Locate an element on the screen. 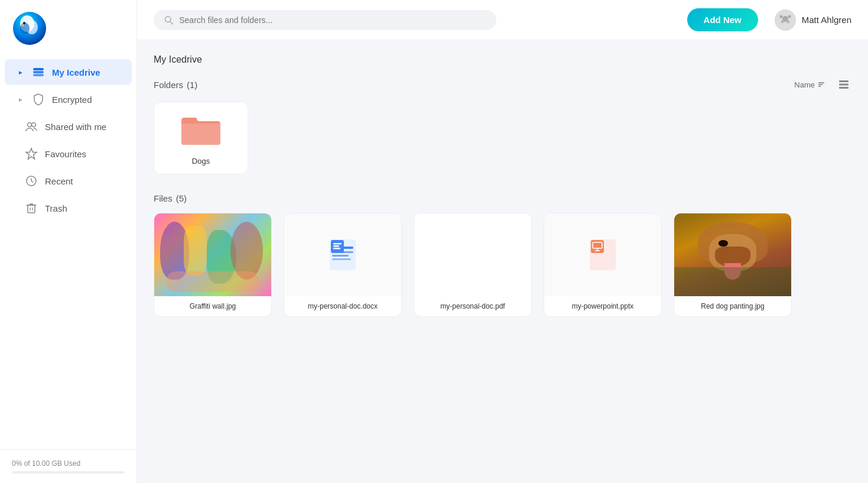  layers-icon is located at coordinates (38, 72).